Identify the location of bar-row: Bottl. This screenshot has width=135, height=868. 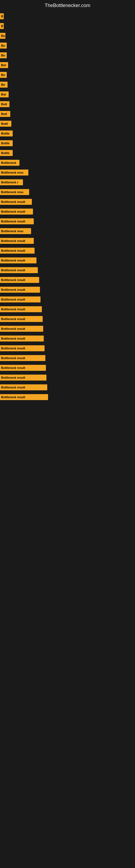
(68, 124).